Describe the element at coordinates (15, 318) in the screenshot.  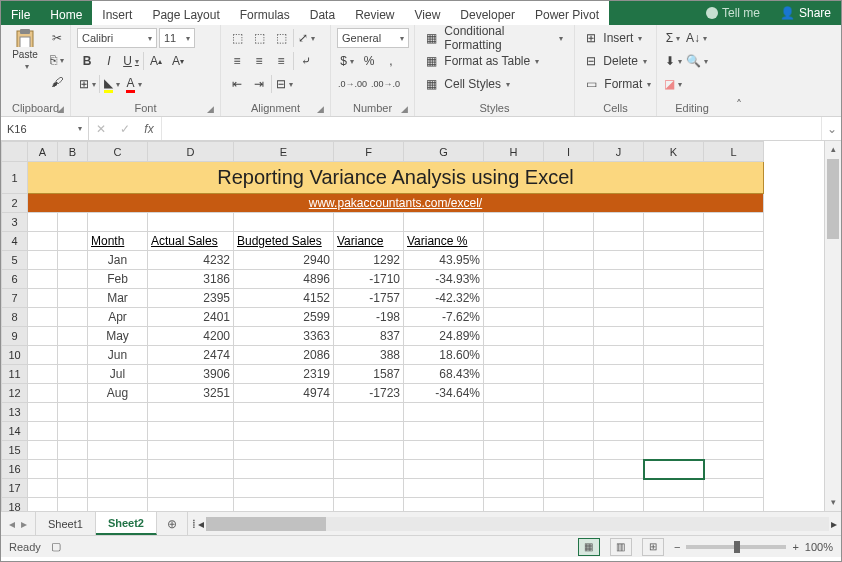
I see `row-header-8: 8` at that location.